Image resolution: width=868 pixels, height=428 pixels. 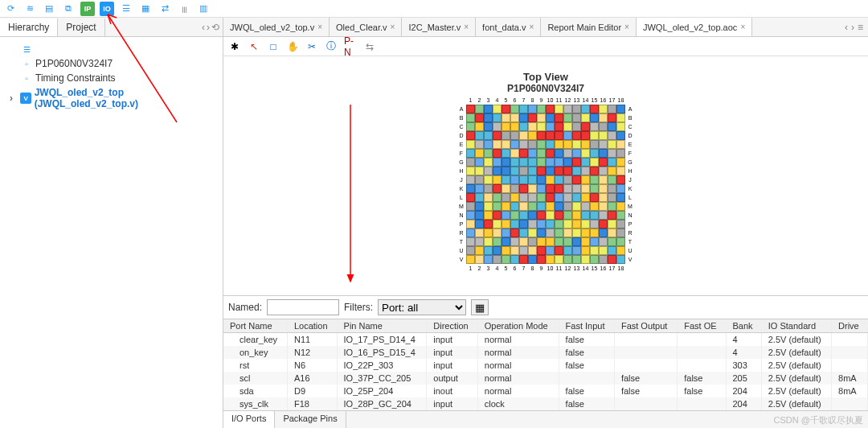 I want to click on sync-icon: ⟲, so click(x=215, y=27).